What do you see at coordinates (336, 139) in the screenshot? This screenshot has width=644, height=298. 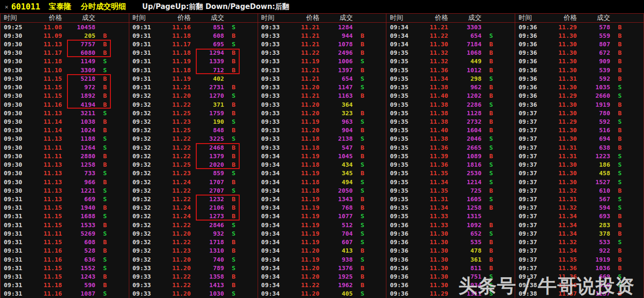 I see `trade-volume: 2138` at bounding box center [336, 139].